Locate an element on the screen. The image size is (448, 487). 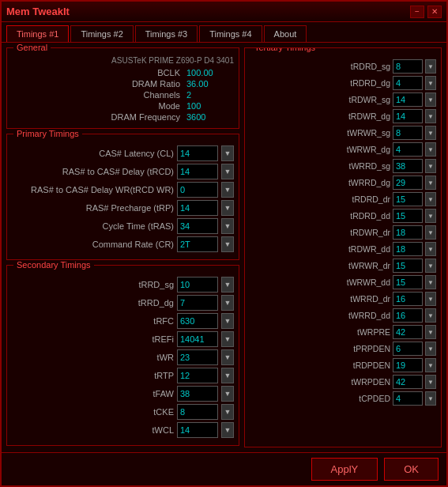
primary-title: Primary Timings is located at coordinates (47, 134).